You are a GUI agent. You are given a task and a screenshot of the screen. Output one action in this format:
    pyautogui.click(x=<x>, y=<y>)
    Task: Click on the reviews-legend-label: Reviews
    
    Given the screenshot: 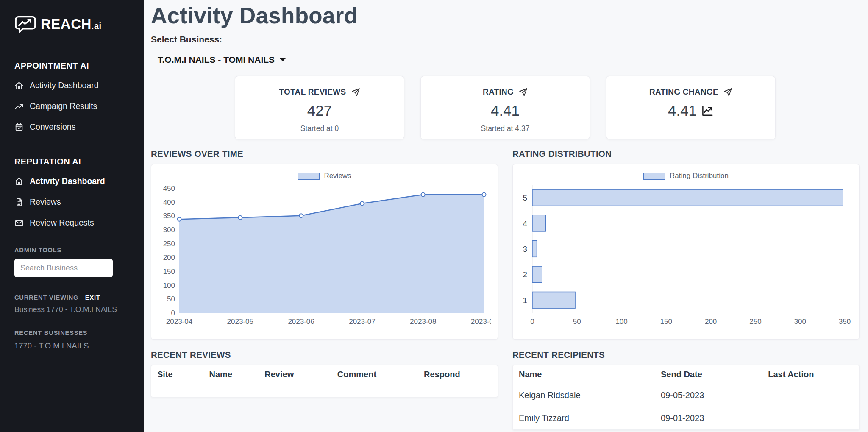 What is the action you would take?
    pyautogui.click(x=337, y=176)
    